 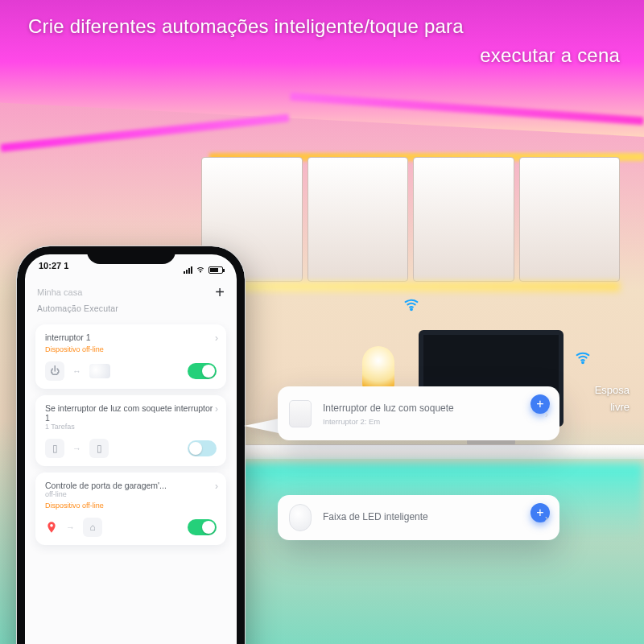 What do you see at coordinates (434, 422) in the screenshot?
I see `popout-sub: Interruptor 2: Em` at bounding box center [434, 422].